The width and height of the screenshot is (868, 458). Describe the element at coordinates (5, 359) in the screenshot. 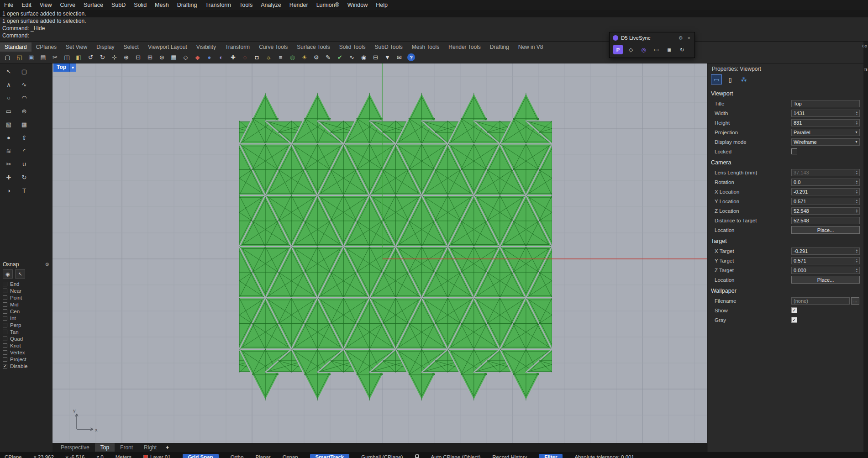

I see `checkbox-project` at that location.